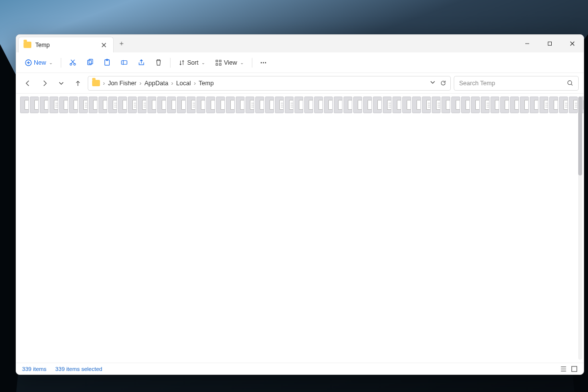 The height and width of the screenshot is (392, 588). What do you see at coordinates (122, 83) in the screenshot?
I see `crumb-0: Jon Fisher` at bounding box center [122, 83].